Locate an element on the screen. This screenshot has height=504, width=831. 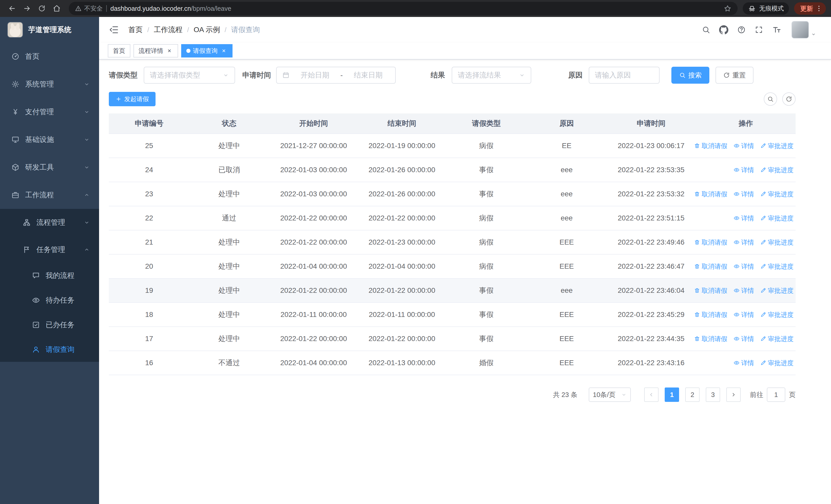
sidebar-item-leave-query: 请假查询 is located at coordinates (50, 349).